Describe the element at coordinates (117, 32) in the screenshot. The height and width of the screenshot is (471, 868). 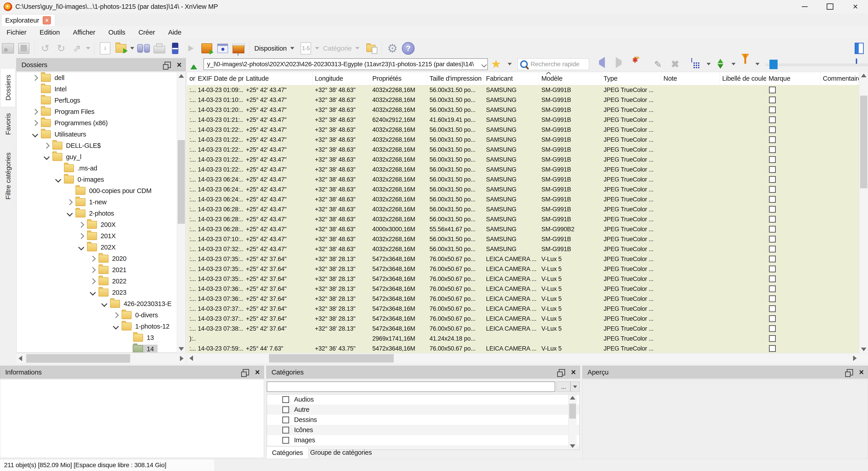
I see `menu-item-outils: Outils` at that location.